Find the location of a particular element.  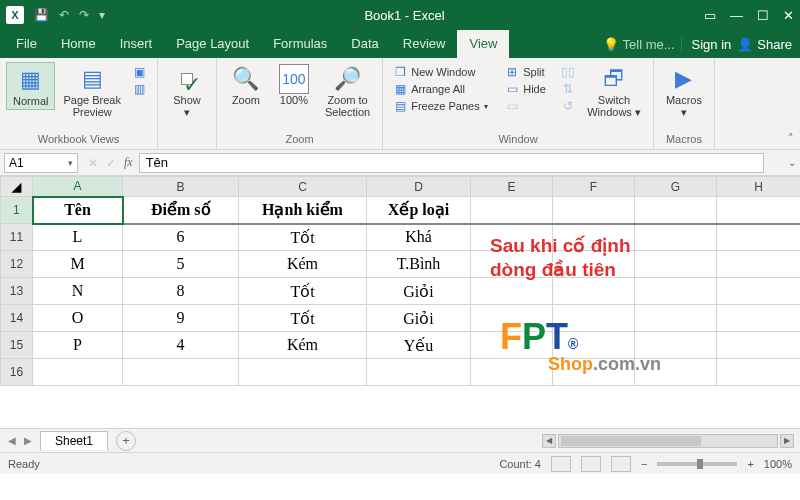

collapse-ribbon-button: ˄ is located at coordinates (791, 138).